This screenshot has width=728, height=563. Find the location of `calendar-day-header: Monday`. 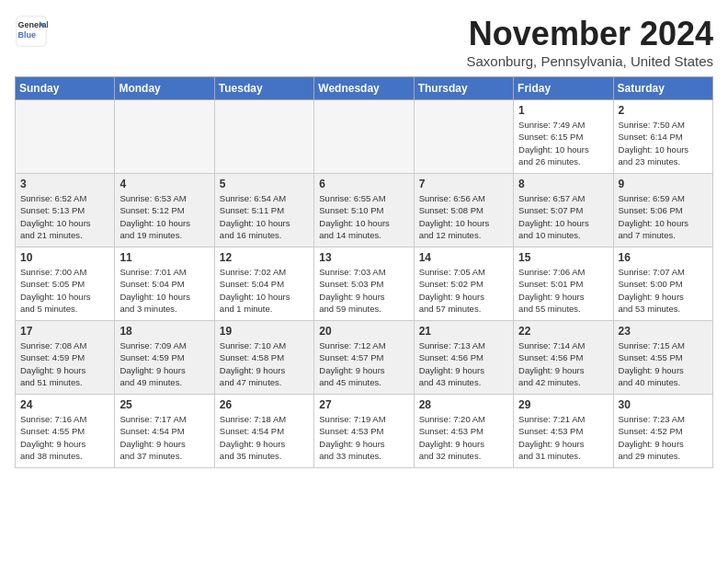

calendar-day-header: Monday is located at coordinates (165, 88).